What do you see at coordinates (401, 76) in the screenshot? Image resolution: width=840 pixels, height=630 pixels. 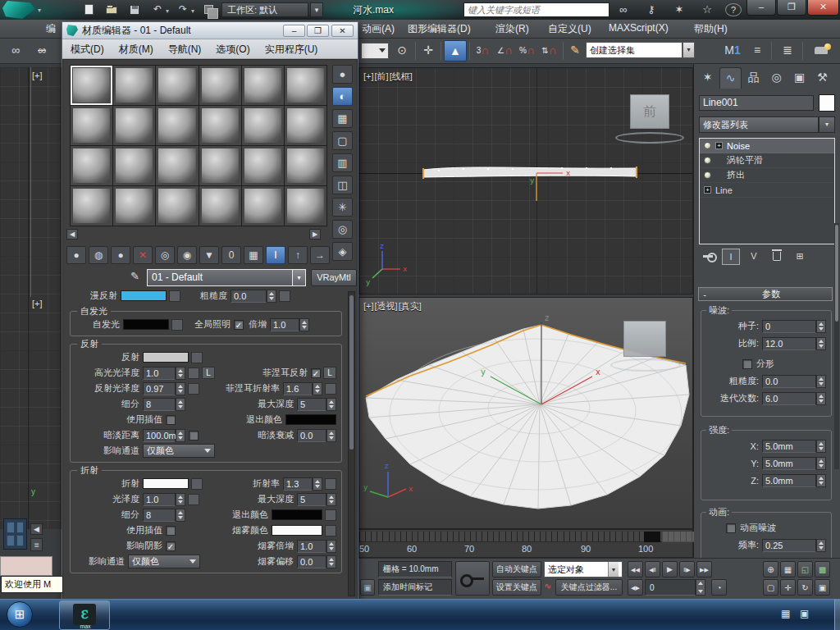 I see `viewport-shading-label: [线框]` at bounding box center [401, 76].